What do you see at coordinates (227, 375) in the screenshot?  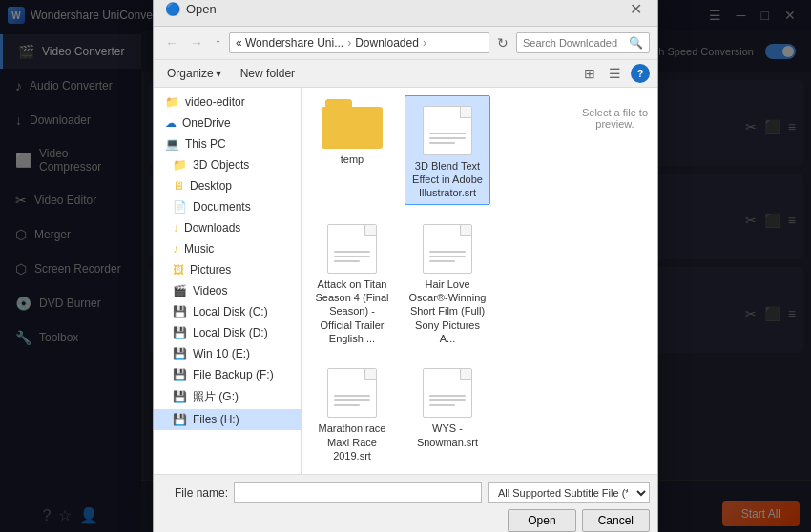 I see `tree-item-file-backup-f: 💾 File Backup (F:)` at bounding box center [227, 375].